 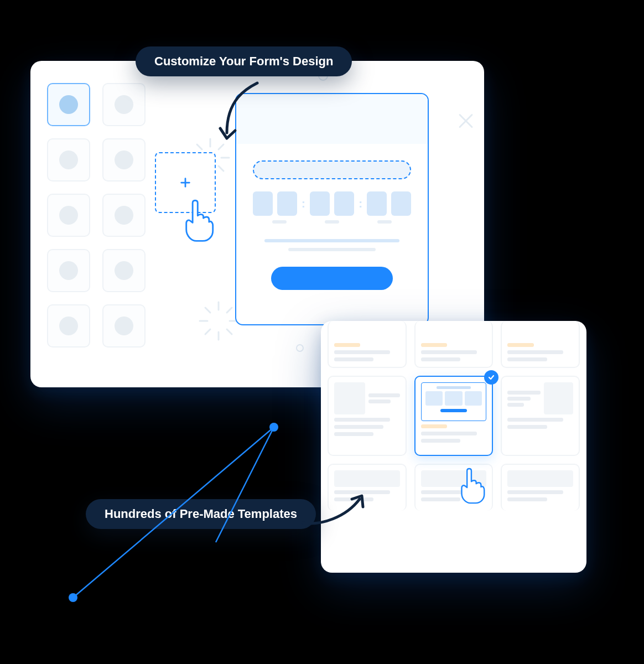 I want to click on design-palette, so click(x=111, y=221).